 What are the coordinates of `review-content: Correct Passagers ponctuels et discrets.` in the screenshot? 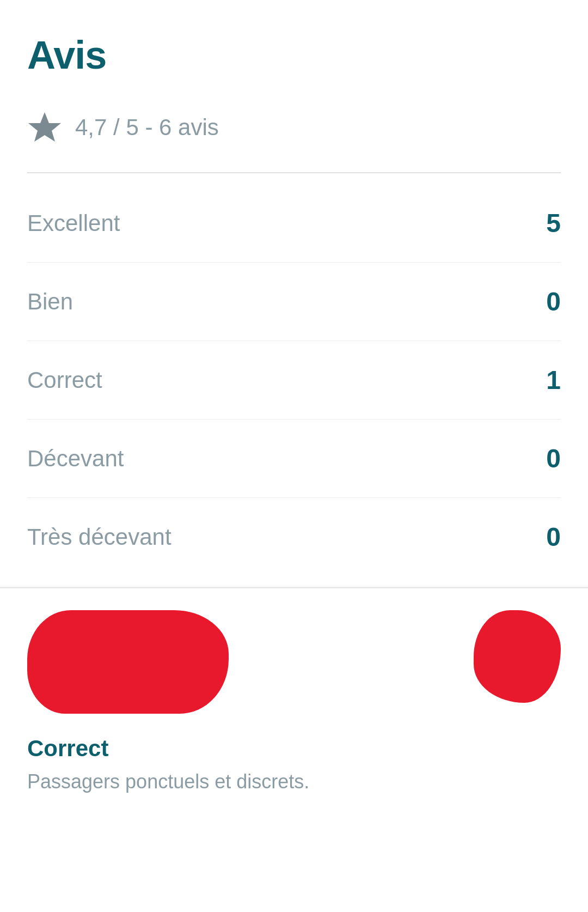 It's located at (294, 764).